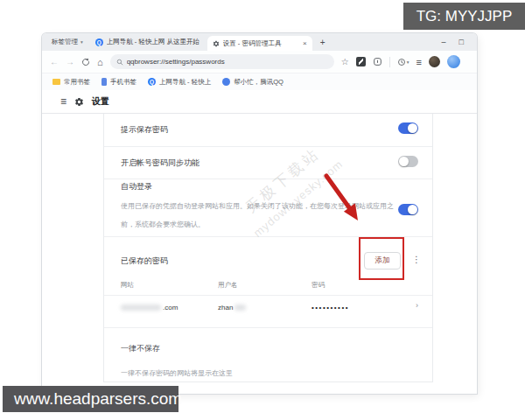 This screenshot has width=525, height=420. What do you see at coordinates (340, 198) in the screenshot?
I see `annotation-arrow` at bounding box center [340, 198].